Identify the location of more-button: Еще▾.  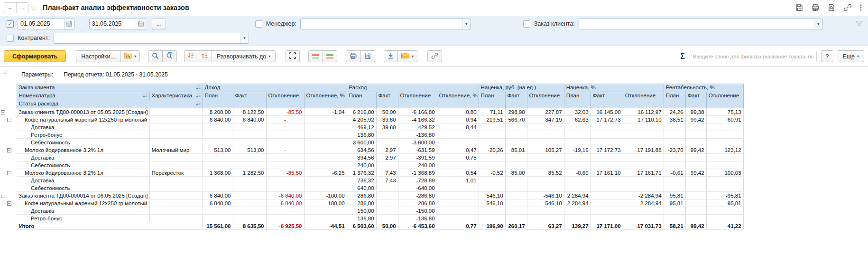
(851, 56).